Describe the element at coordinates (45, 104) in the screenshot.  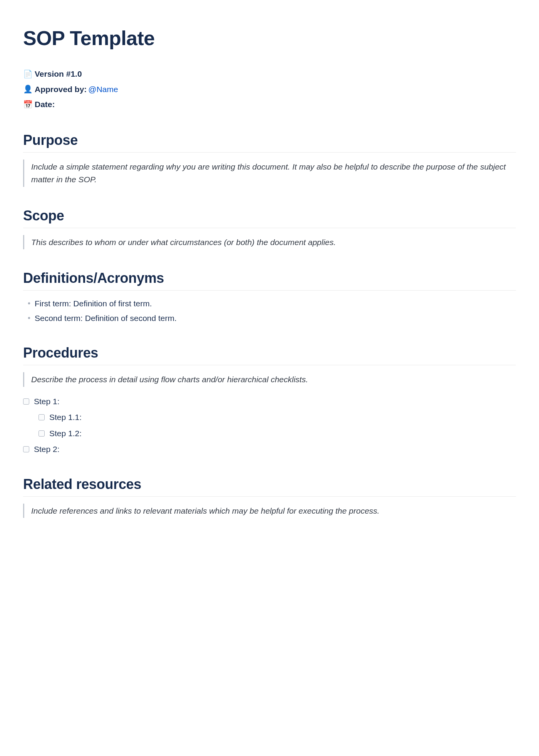
I see `date-label: Date:` at that location.